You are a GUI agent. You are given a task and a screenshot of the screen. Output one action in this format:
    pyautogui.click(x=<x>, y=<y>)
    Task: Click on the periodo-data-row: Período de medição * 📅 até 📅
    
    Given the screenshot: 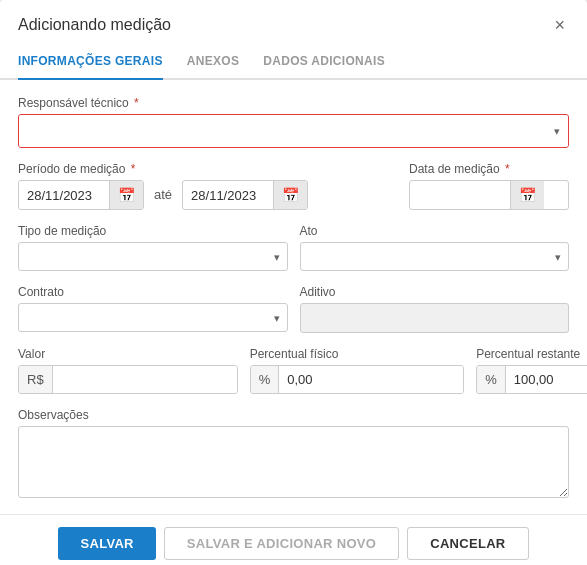 What is the action you would take?
    pyautogui.click(x=294, y=186)
    